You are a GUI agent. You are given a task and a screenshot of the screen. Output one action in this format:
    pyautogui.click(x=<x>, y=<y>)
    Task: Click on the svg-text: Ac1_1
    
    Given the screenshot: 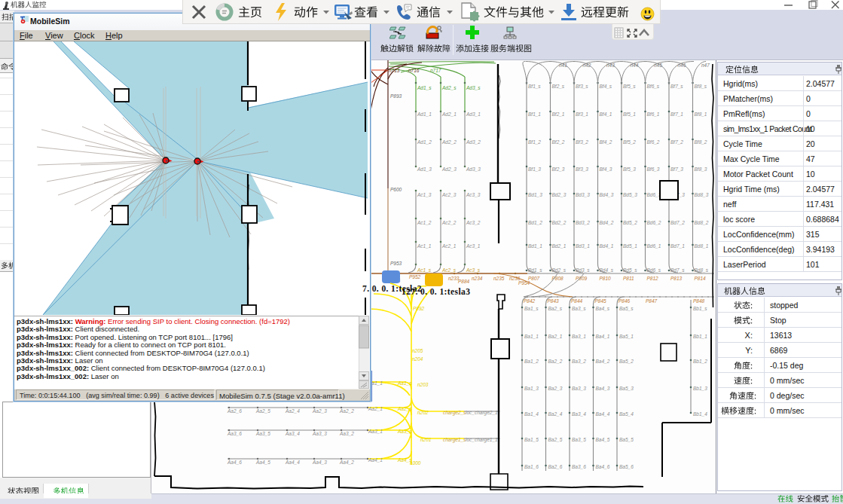 What is the action you would take?
    pyautogui.click(x=424, y=246)
    